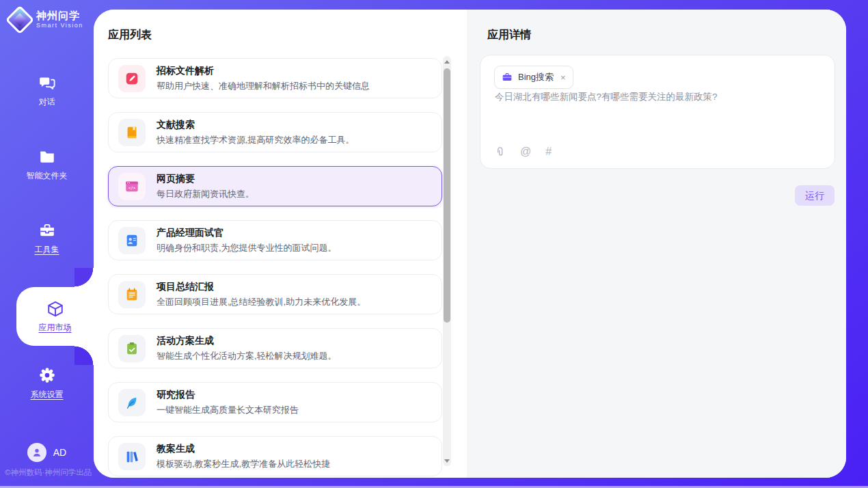  What do you see at coordinates (20, 20) in the screenshot?
I see `brand-diamond-icon` at bounding box center [20, 20].